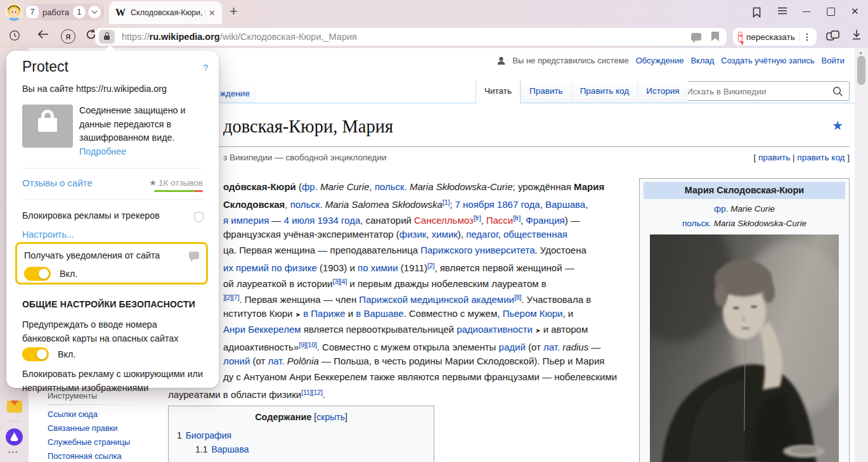 The image size is (868, 462). I want to click on personal-link-1: Вклад, so click(703, 61).